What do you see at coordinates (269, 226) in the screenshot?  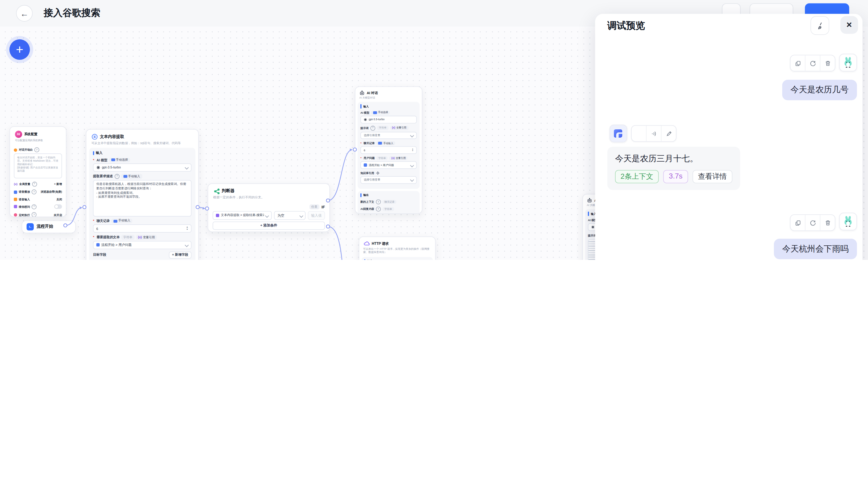 I see `add-condition-button: + 添加条件` at bounding box center [269, 226].